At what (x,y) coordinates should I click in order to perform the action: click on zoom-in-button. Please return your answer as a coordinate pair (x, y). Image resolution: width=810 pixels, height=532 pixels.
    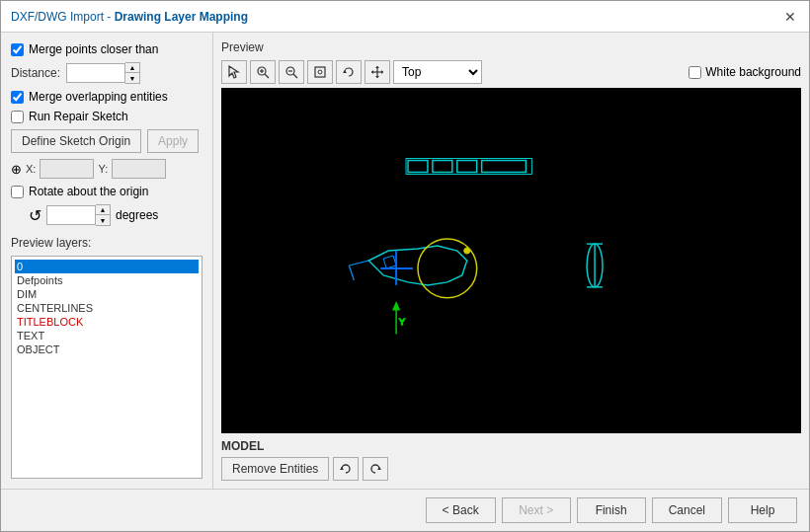
    Looking at the image, I should click on (263, 72).